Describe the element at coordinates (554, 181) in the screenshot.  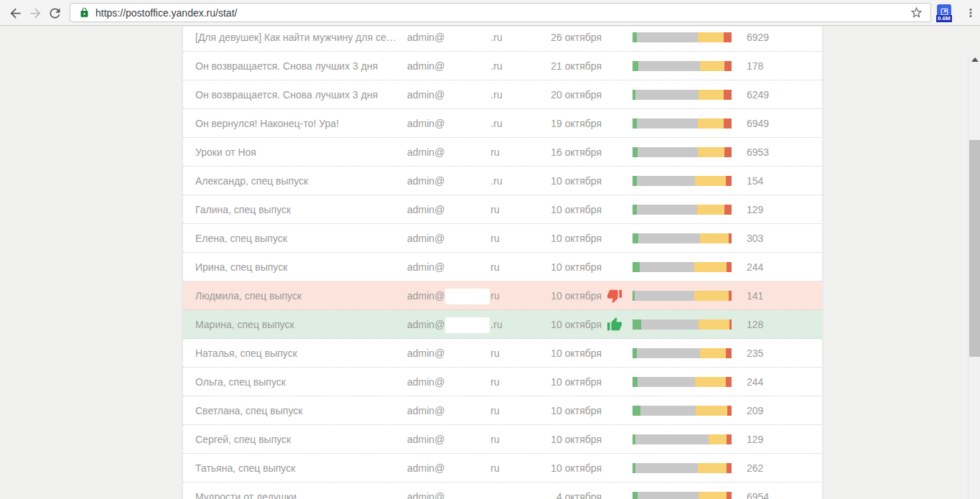
I see `date-cell: 10 октября` at that location.